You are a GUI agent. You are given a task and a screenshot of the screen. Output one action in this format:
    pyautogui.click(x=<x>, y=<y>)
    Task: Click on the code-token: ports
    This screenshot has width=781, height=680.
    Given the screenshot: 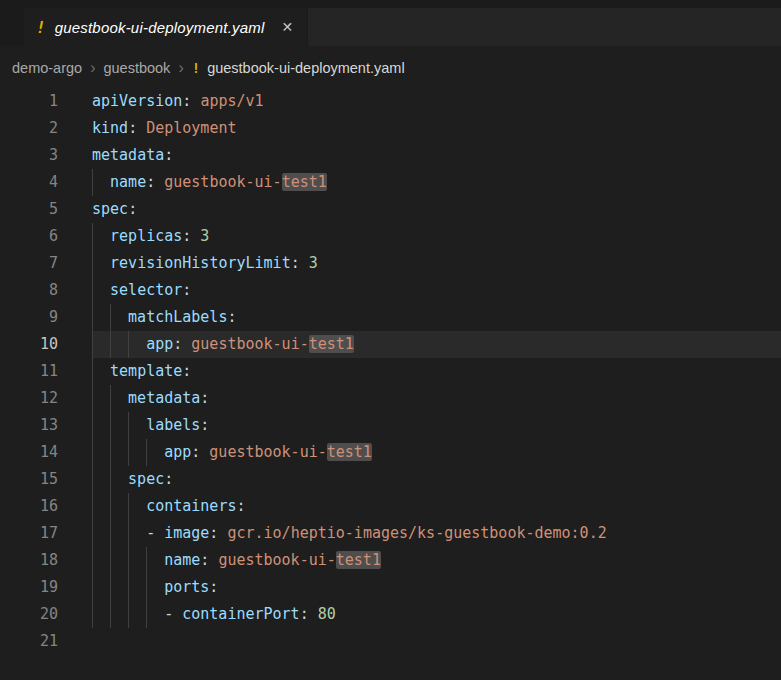 What is the action you would take?
    pyautogui.click(x=186, y=587)
    